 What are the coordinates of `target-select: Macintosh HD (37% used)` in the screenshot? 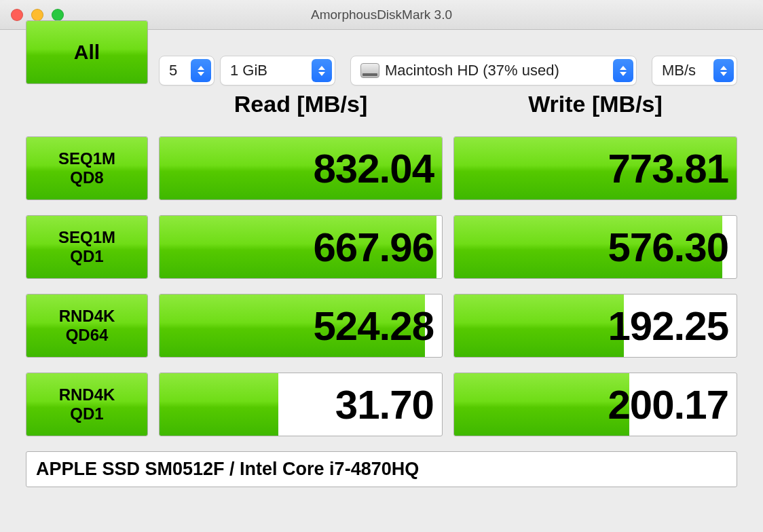 It's located at (494, 71).